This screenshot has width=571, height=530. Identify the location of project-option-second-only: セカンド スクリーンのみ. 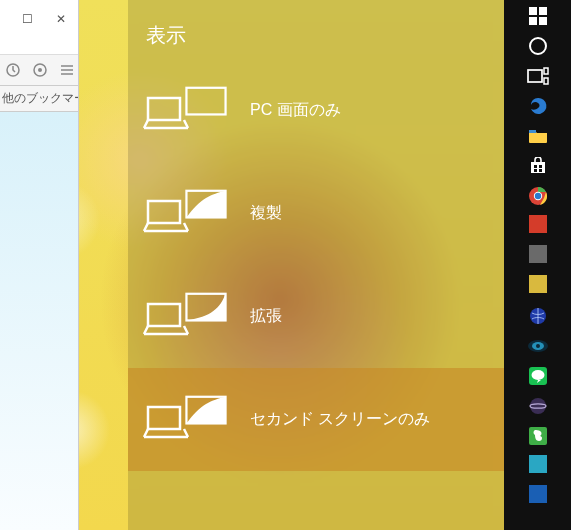
(316, 420).